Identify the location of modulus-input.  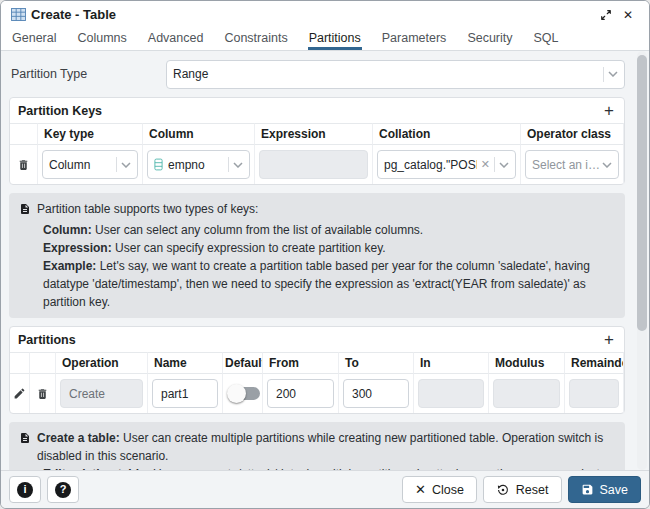
(526, 394).